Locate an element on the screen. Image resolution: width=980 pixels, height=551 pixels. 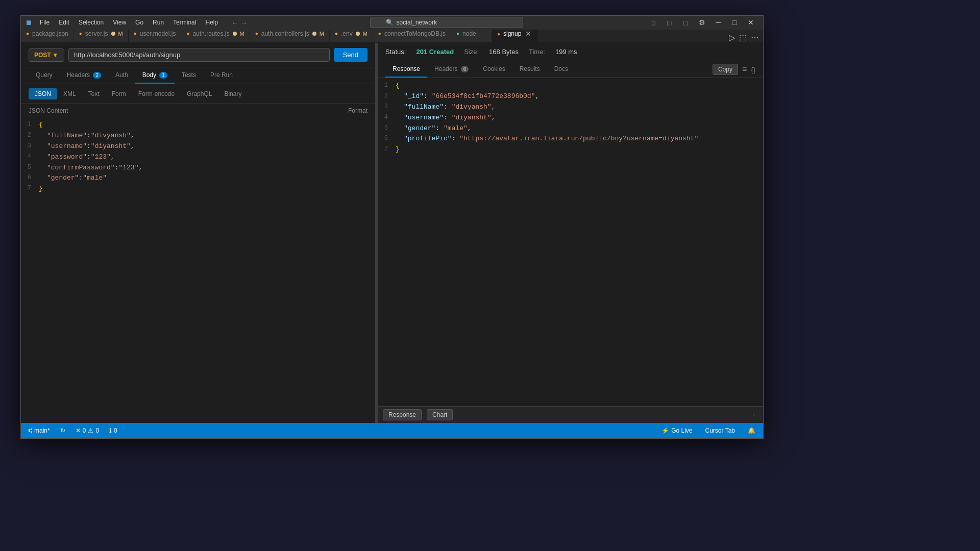
tab-icon-user-model: ● is located at coordinates (135, 34).